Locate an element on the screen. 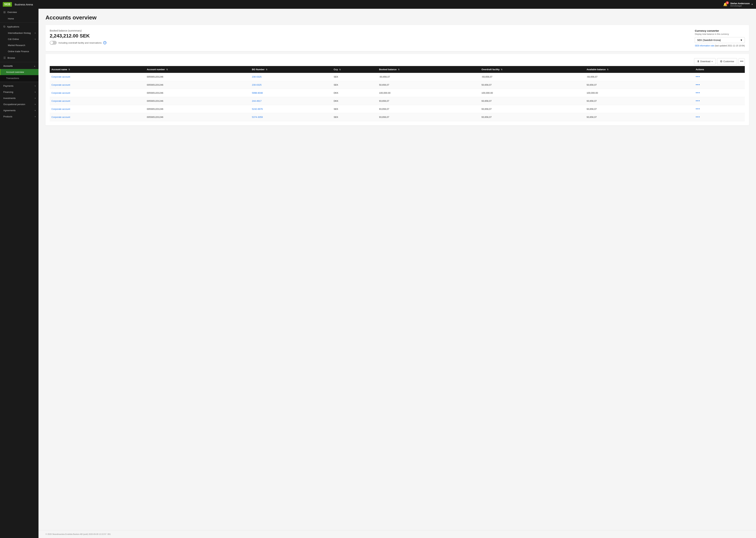 The height and width of the screenshot is (538, 756). sidebar-payments-label: Payments is located at coordinates (18, 86).